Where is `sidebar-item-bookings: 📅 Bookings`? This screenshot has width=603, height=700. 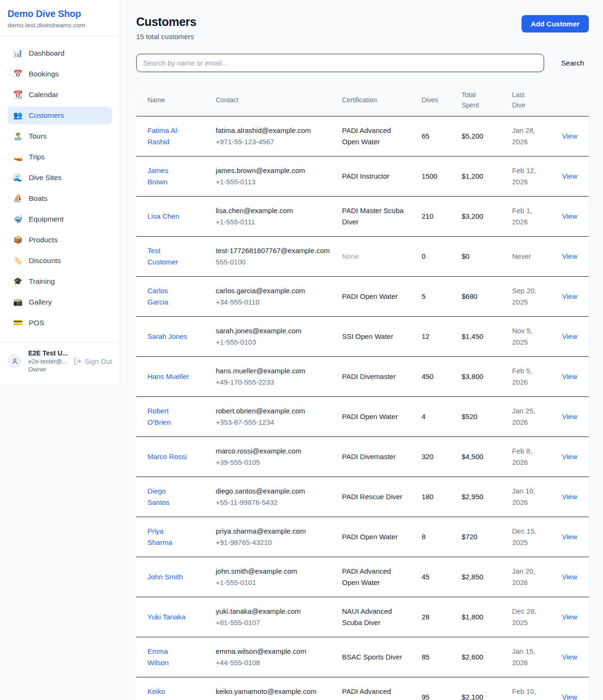 sidebar-item-bookings: 📅 Bookings is located at coordinates (60, 74).